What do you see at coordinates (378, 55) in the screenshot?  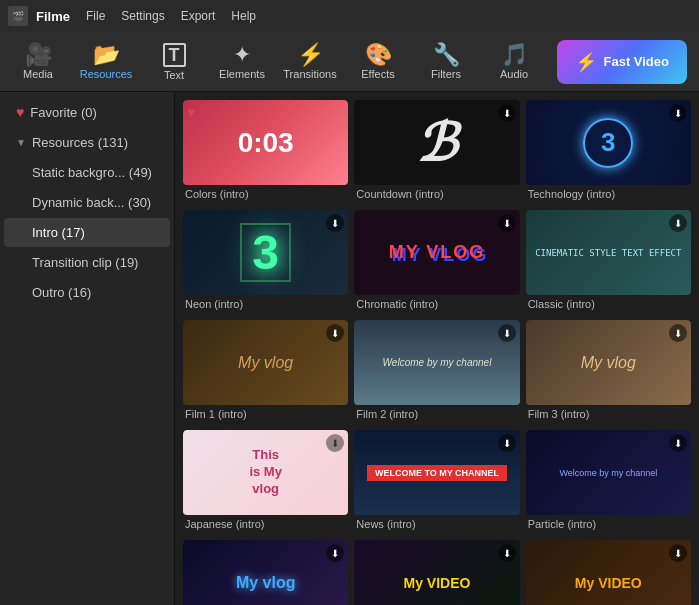 I see `effects-icon: 🎨` at bounding box center [378, 55].